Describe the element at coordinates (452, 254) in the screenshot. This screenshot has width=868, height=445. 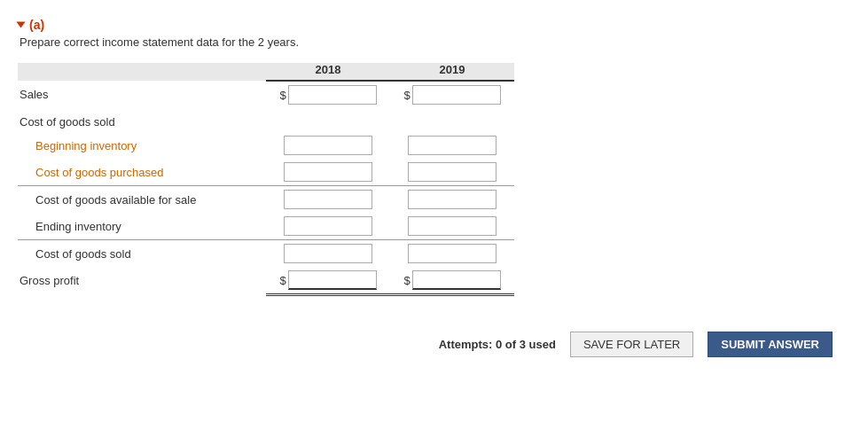
I see `cogs-result-2019-input` at that location.